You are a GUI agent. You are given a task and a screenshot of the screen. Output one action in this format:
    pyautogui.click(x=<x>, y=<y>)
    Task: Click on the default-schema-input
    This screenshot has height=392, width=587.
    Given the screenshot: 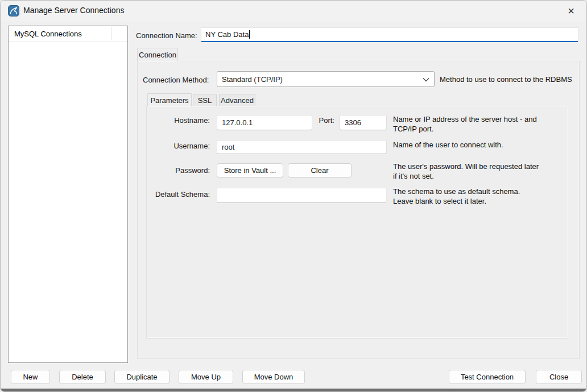 What is the action you would take?
    pyautogui.click(x=301, y=196)
    